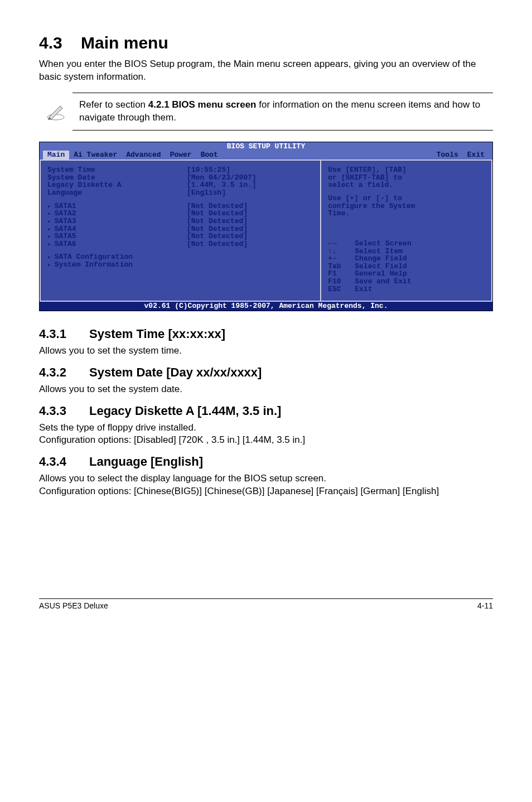 The height and width of the screenshot is (802, 532). I want to click on bios-row-legacy-diskette: Legacy Diskette A[1.44M, 3.5 in.], so click(181, 185).